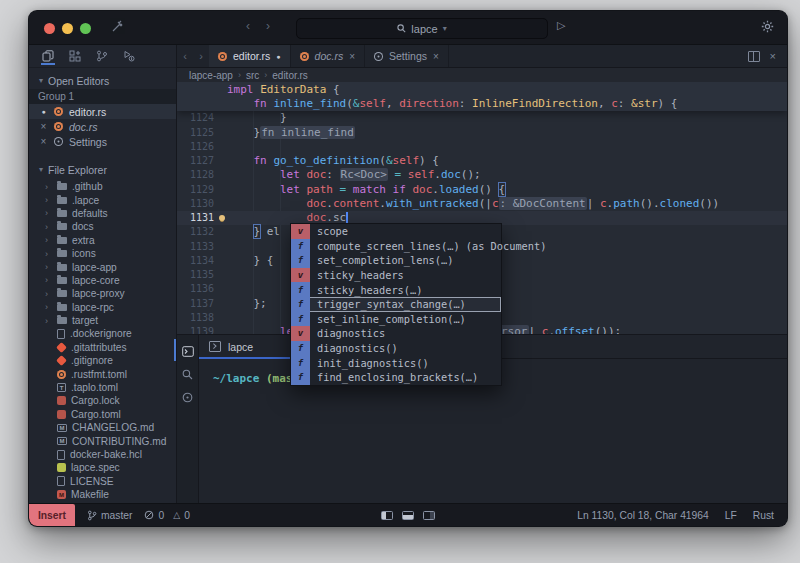 Image resolution: width=800 pixels, height=563 pixels. Describe the element at coordinates (102, 374) in the screenshot. I see `file-.rustfmt.toml: .rustfmt.toml` at that location.